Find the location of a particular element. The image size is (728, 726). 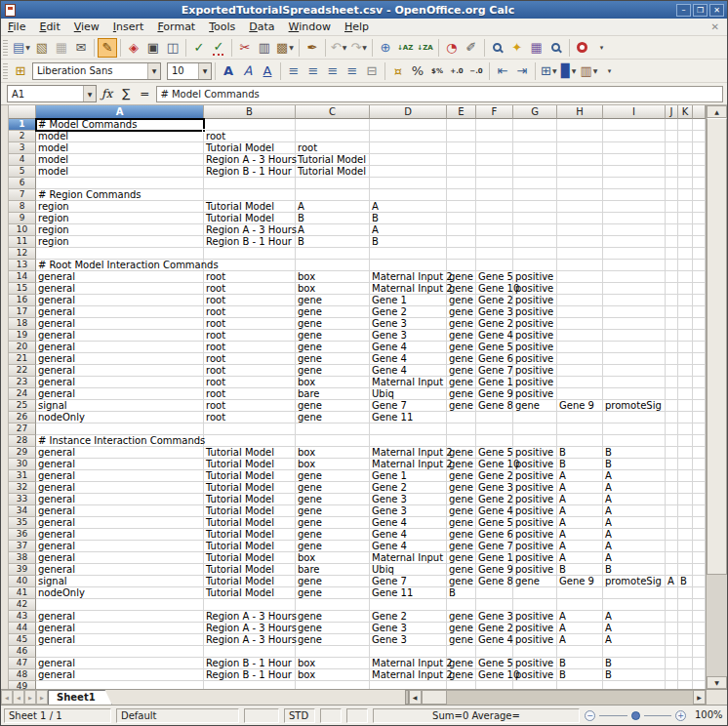

cell-A3: model is located at coordinates (120, 148).